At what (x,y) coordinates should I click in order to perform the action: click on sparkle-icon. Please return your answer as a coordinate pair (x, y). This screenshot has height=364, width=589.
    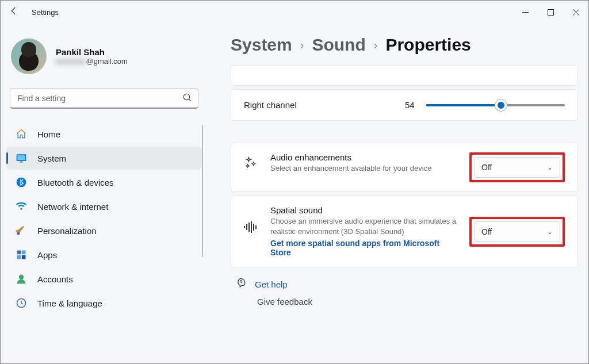
    Looking at the image, I should click on (251, 162).